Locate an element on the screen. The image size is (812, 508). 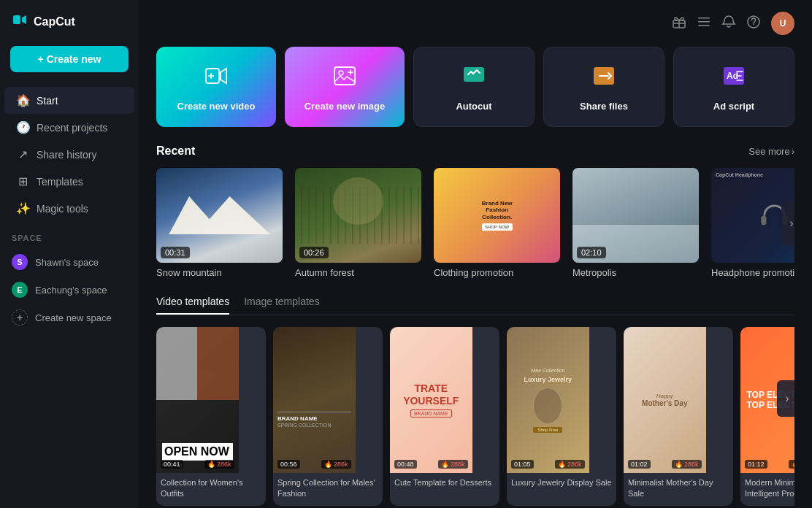
logo-icon is located at coordinates (20, 22).